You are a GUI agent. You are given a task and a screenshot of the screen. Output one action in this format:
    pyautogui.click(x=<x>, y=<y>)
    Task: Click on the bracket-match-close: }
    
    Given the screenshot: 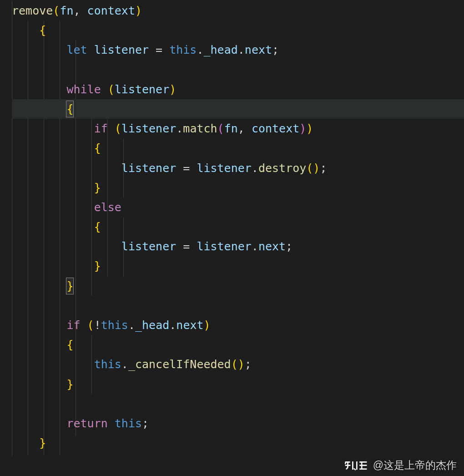 What is the action you would take?
    pyautogui.click(x=70, y=286)
    